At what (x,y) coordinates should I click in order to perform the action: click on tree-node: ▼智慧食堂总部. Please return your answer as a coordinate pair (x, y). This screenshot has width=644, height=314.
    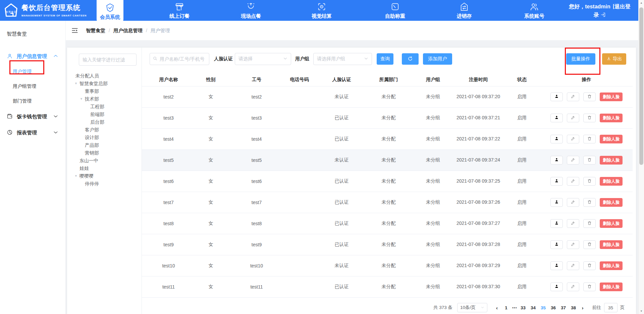
    Looking at the image, I should click on (104, 84).